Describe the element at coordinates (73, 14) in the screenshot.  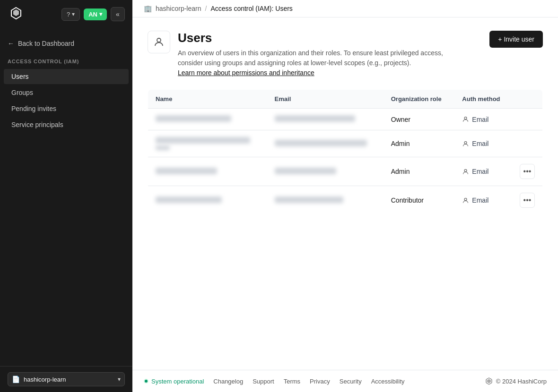
I see `help-chevron: ▾` at that location.